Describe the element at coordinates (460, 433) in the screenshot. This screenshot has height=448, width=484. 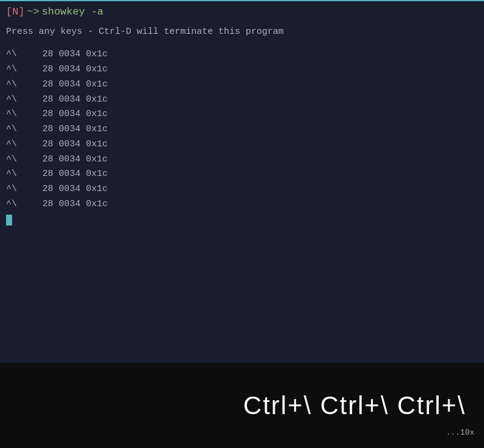
I see `repeat-count: ...10x` at that location.